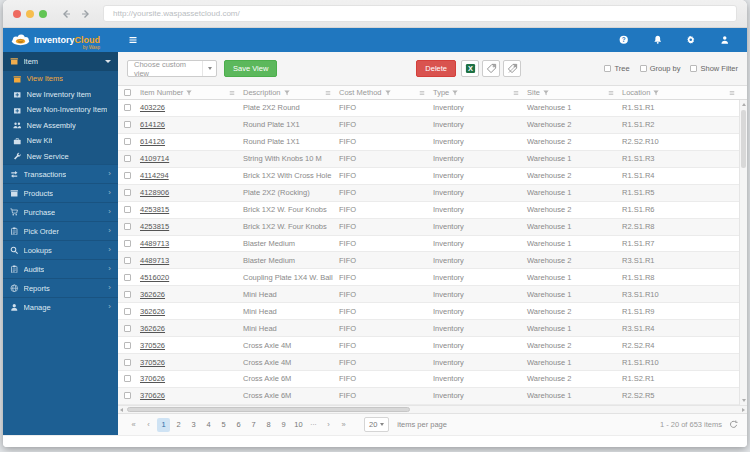  I want to click on pager-page-3: 3, so click(194, 425).